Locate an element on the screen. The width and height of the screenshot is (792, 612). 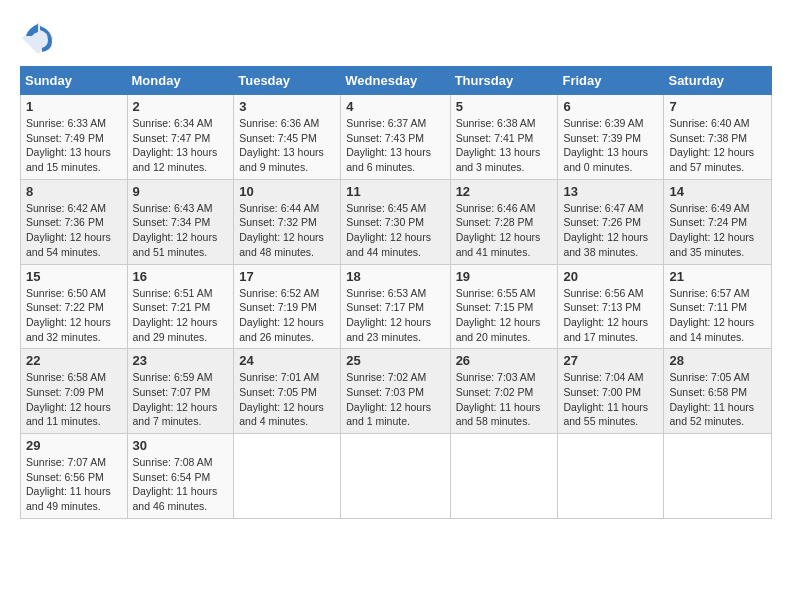
calendar-cell: 23Sunrise: 6:59 AM Sunset: 7:07 PM Dayli… is located at coordinates (180, 392).